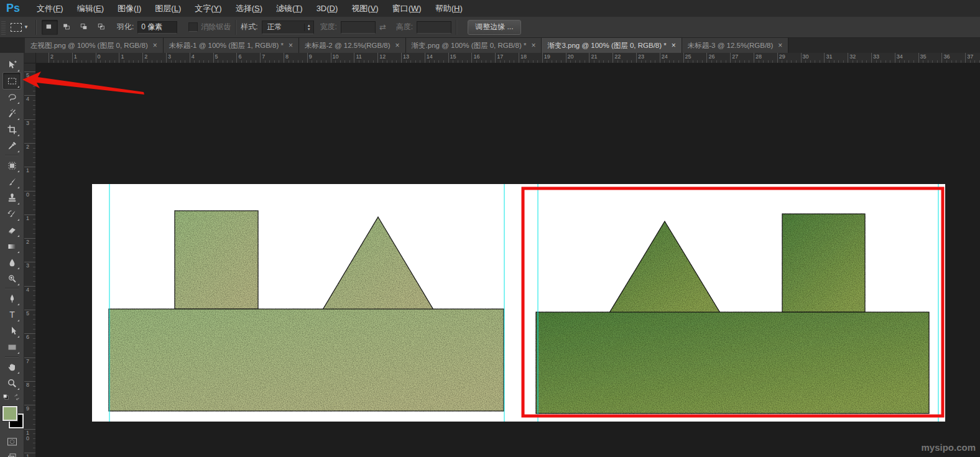  What do you see at coordinates (126, 27) in the screenshot?
I see `feather-label: 羽化:` at bounding box center [126, 27].